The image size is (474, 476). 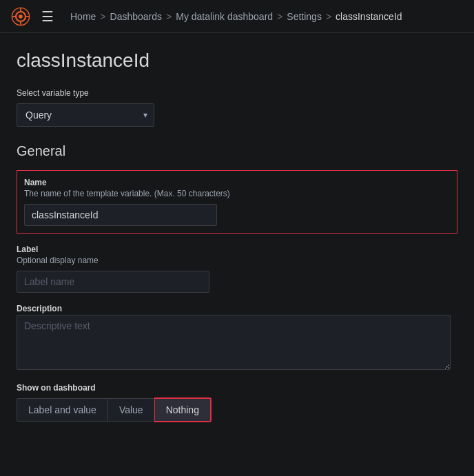 I want to click on variable-type-select: QueryCustomText boxConstantData sourceIn…, so click(x=85, y=115).